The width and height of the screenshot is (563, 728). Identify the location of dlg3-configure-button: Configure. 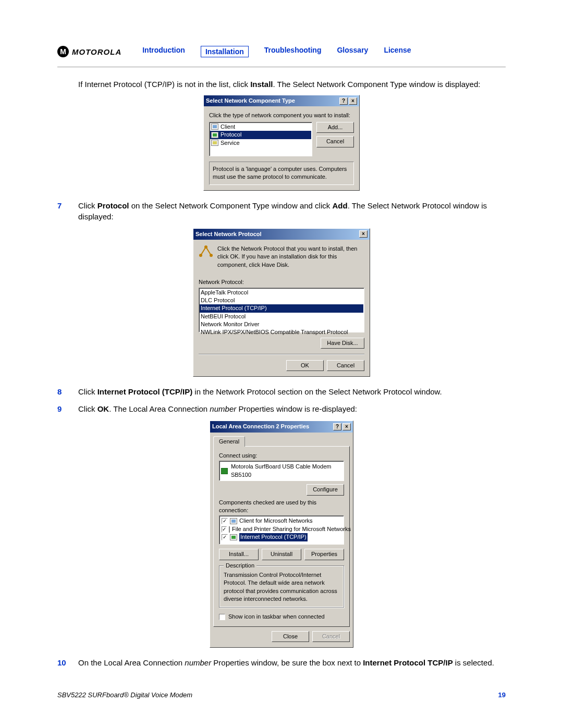
(325, 490).